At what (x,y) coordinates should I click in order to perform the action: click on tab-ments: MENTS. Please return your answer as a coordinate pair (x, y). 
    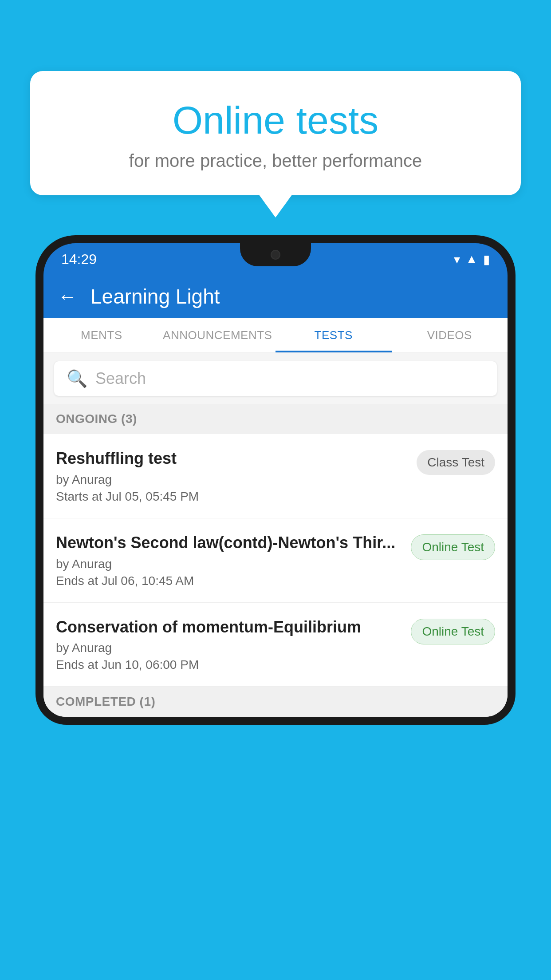
    Looking at the image, I should click on (102, 335).